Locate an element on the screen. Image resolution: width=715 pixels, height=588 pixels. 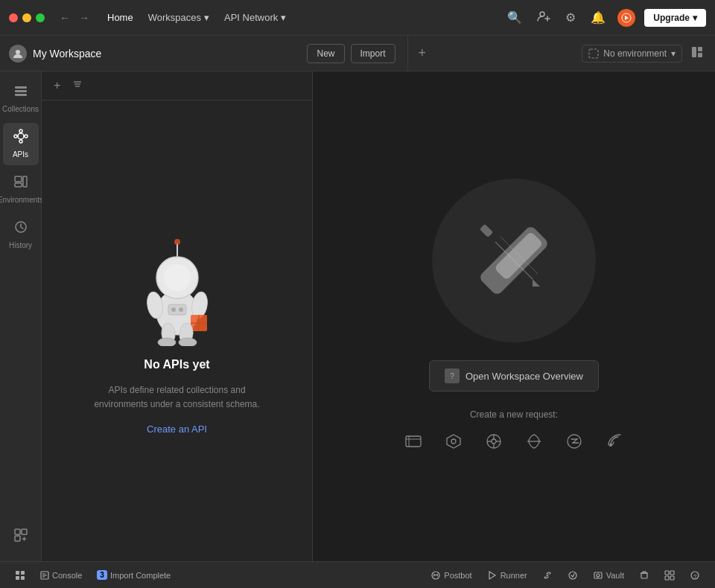
forward-button: → is located at coordinates (84, 18).